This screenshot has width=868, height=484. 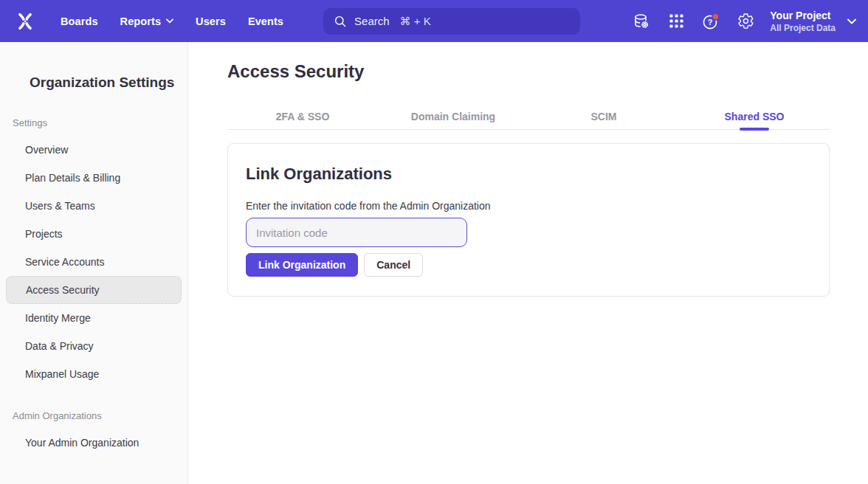 I want to click on mixpanel-logo-icon, so click(x=25, y=21).